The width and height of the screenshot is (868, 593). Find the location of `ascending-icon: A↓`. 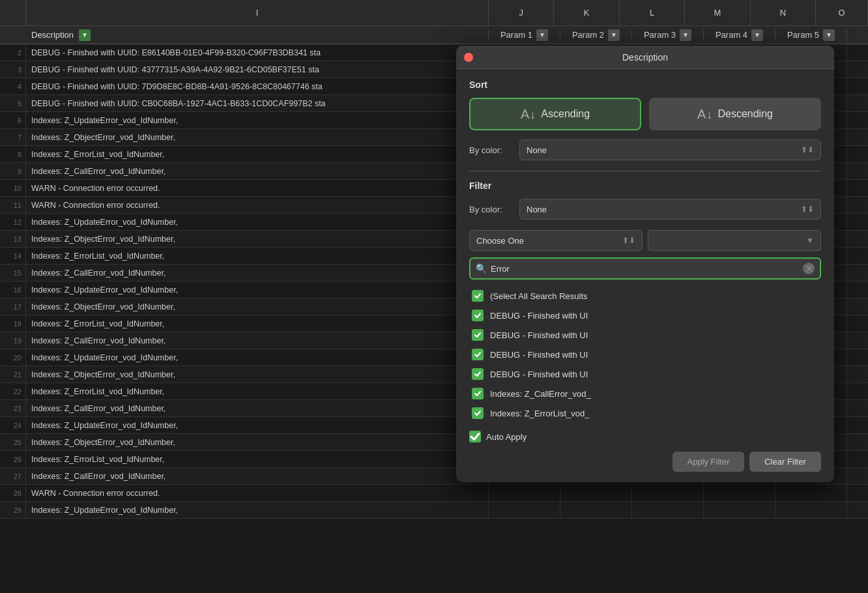

ascending-icon: A↓ is located at coordinates (528, 115).